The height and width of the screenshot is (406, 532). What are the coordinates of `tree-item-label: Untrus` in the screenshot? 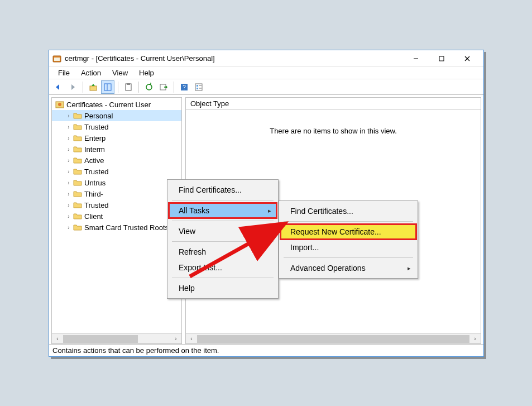 It's located at (95, 183).